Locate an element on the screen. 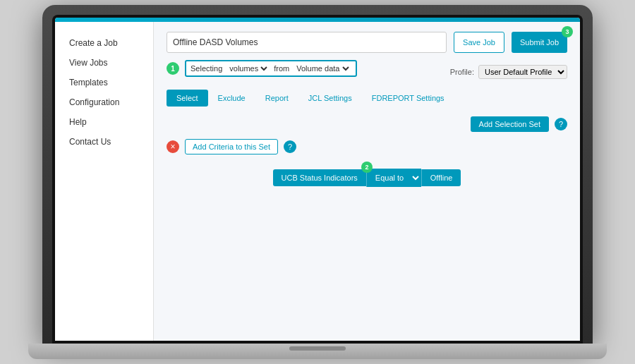 The width and height of the screenshot is (635, 364). condition-section: 2 UCB Status Indicators Equal to Offline is located at coordinates (367, 178).